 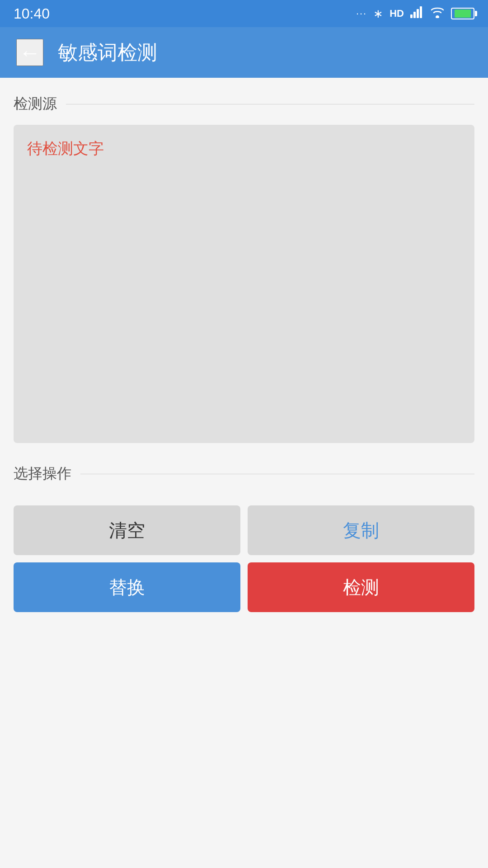 What do you see at coordinates (244, 52) in the screenshot?
I see `app-bar: ← 敏感词检测` at bounding box center [244, 52].